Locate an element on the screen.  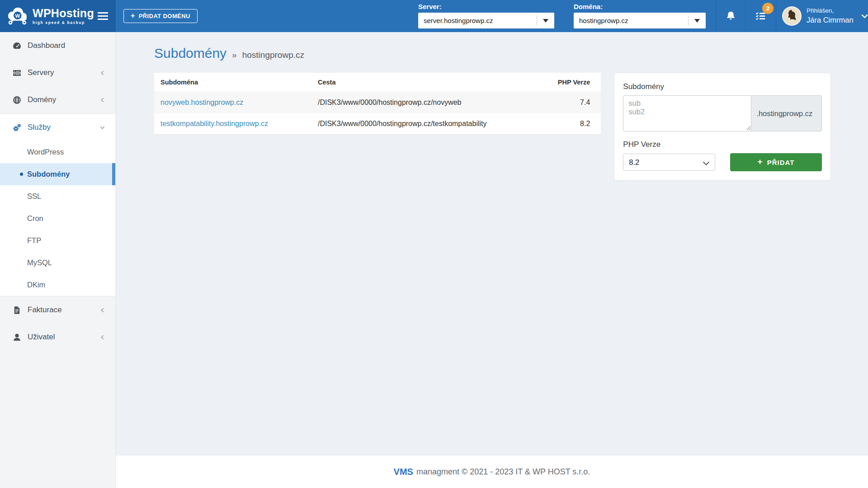
sidebar-item-ftp: FTP is located at coordinates (58, 240).